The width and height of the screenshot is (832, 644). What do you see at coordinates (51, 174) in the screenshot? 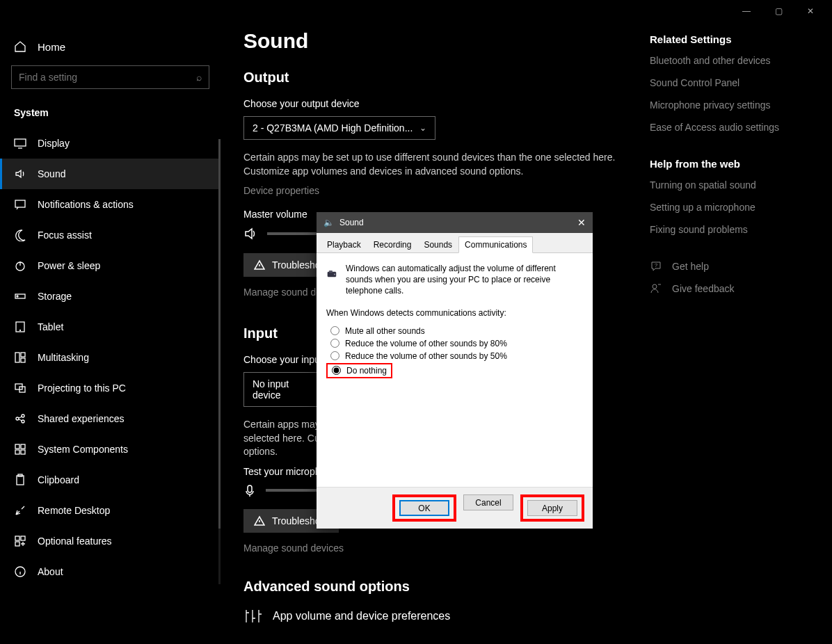
I see `nav-label: Sound` at bounding box center [51, 174].